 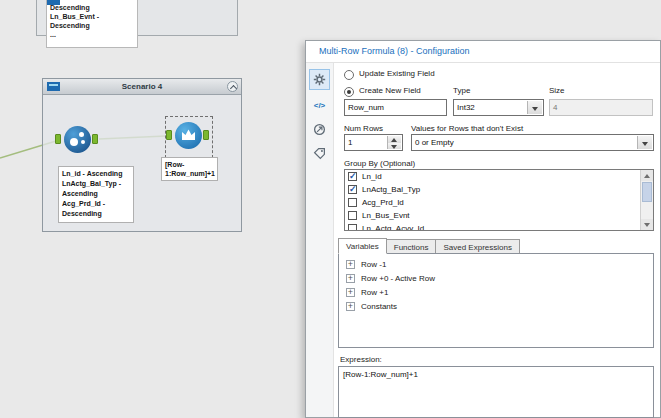 What do you see at coordinates (498, 108) in the screenshot?
I see `type-dropdown: Int32` at bounding box center [498, 108].